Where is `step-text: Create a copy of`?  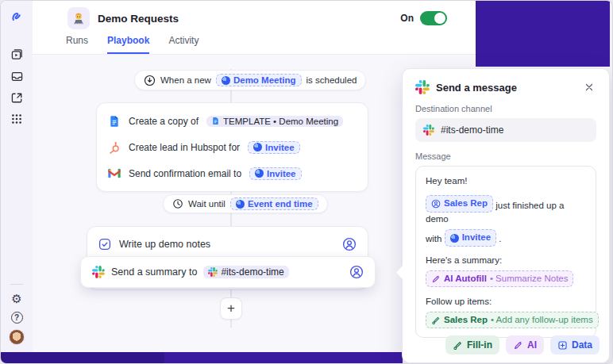
step-text: Create a copy of is located at coordinates (164, 121).